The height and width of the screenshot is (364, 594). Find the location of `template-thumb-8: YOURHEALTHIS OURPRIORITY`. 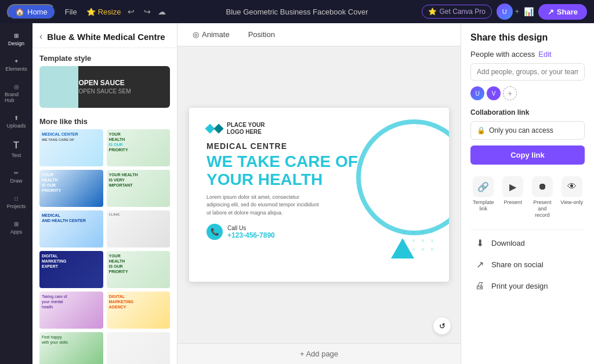

template-thumb-8: YOURHEALTHIS OURPRIORITY is located at coordinates (139, 270).